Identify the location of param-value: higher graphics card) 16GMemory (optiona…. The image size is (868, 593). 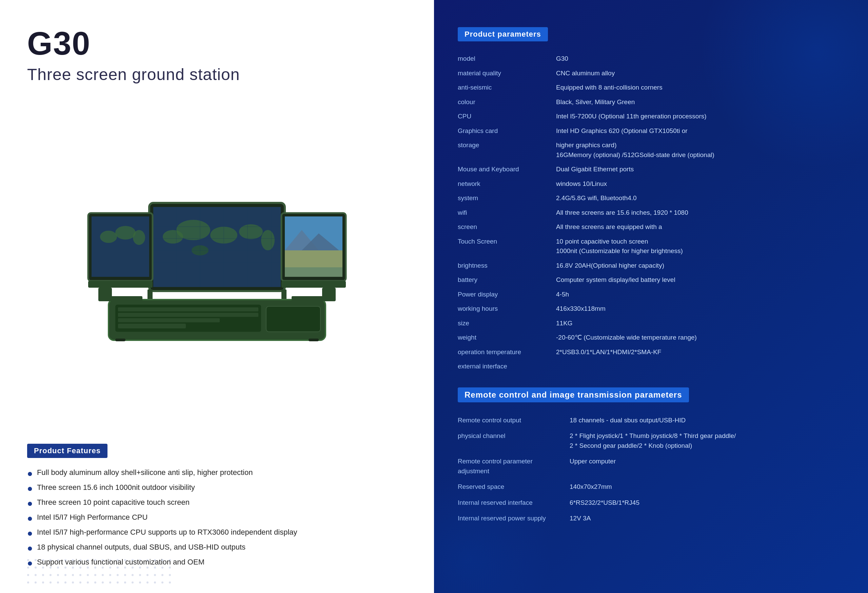
(698, 150).